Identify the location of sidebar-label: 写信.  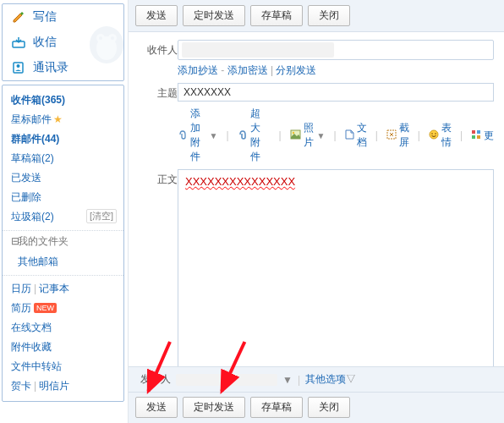
(45, 17).